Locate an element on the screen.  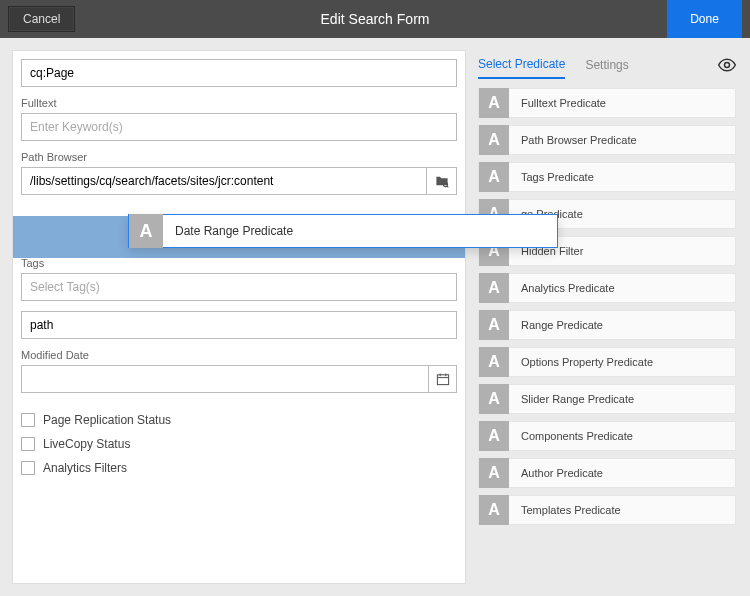
checkbox-replication: Page Replication Status is located at coordinates (239, 420).